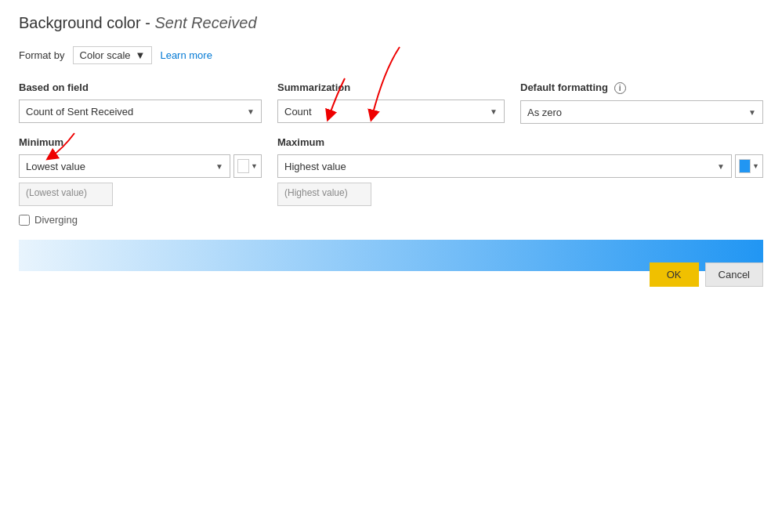 The image size is (782, 532). I want to click on info-icon: i, so click(621, 88).